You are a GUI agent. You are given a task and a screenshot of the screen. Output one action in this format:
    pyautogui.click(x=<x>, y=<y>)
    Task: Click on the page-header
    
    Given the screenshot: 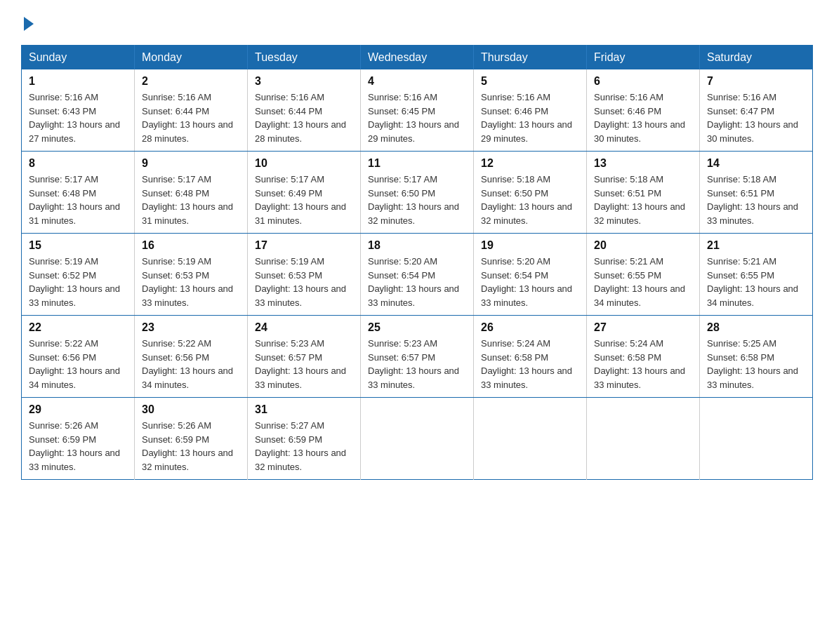 What is the action you would take?
    pyautogui.click(x=417, y=22)
    